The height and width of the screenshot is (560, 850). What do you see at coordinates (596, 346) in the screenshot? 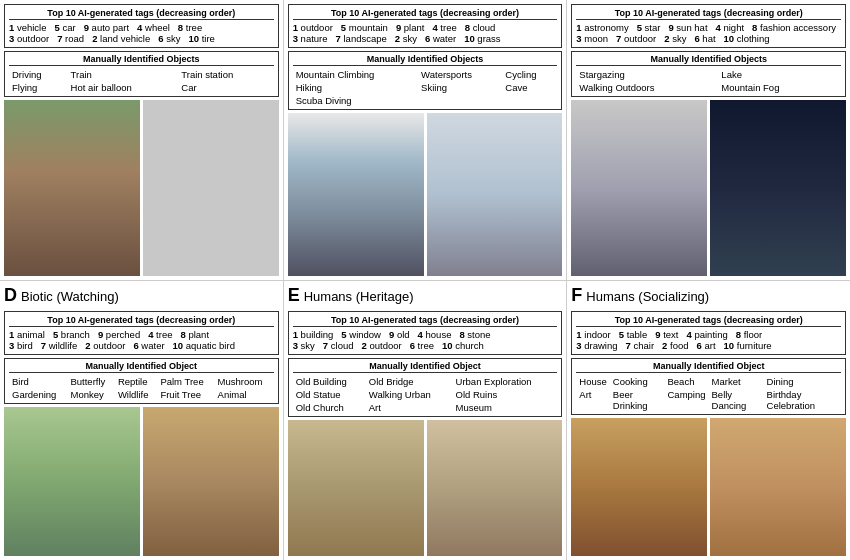
I see `tag-item: 3 drawing` at bounding box center [596, 346].